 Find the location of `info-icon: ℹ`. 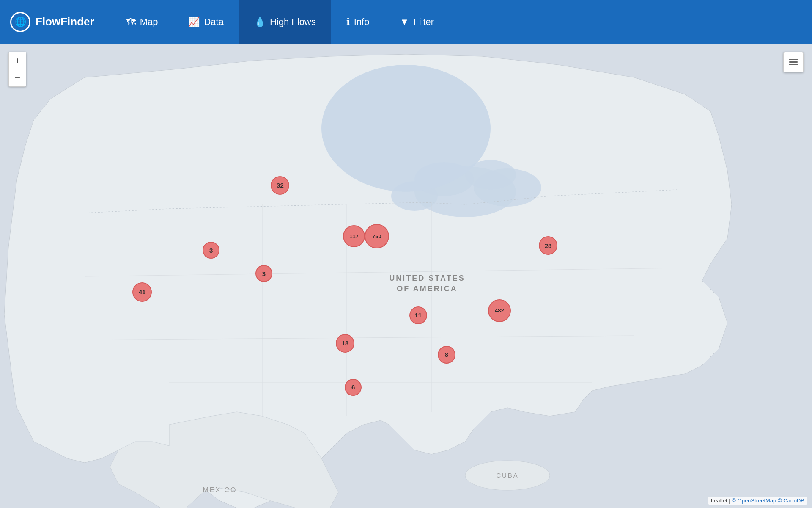

info-icon: ℹ is located at coordinates (348, 22).